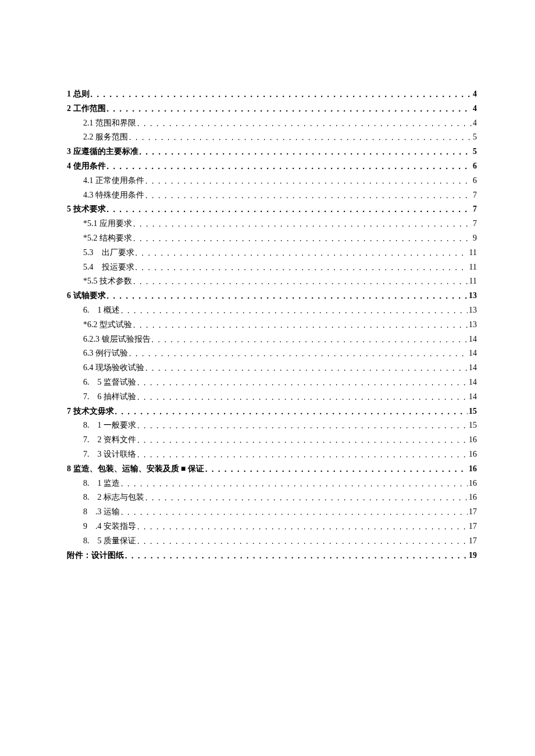 Image resolution: width=535 pixels, height=756 pixels. What do you see at coordinates (101, 483) in the screenshot?
I see `toc-entry-label: 8. 1 监造` at bounding box center [101, 483].